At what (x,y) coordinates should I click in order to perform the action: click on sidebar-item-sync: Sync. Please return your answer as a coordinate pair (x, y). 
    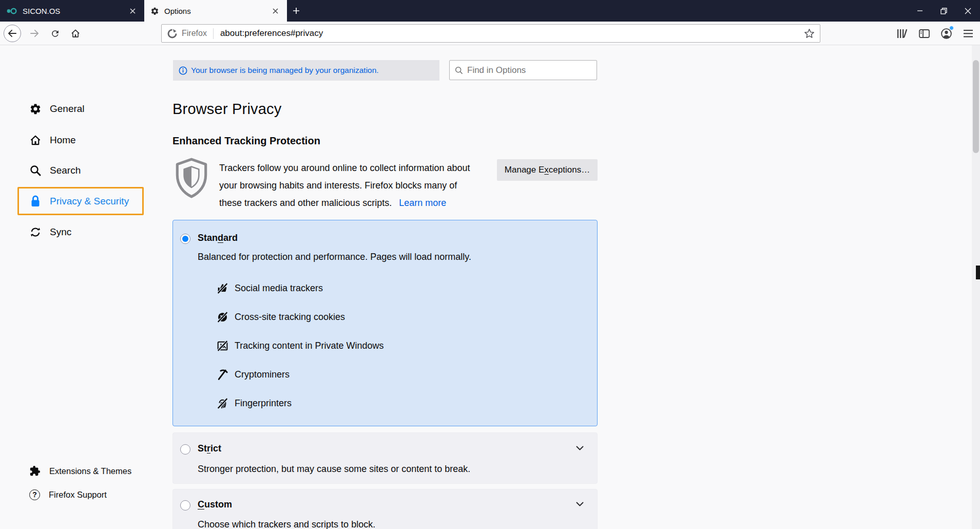
    Looking at the image, I should click on (50, 232).